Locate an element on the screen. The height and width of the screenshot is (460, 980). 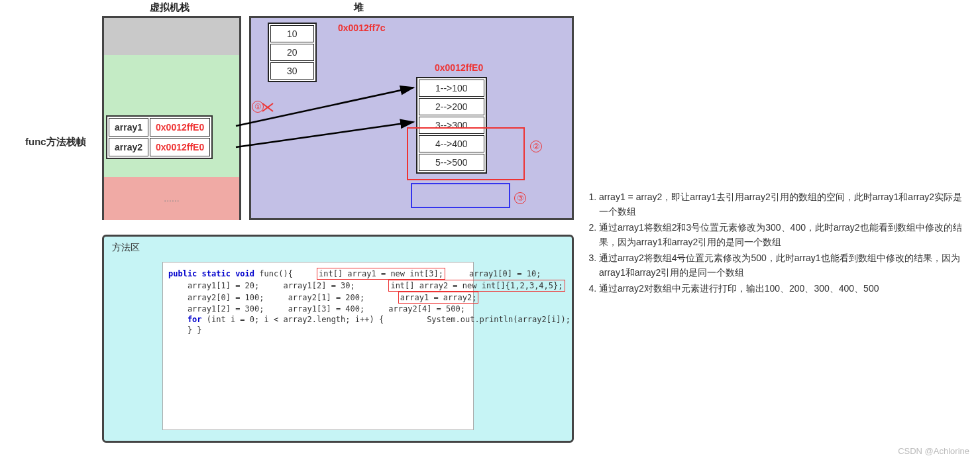
table-row: array2 0x0012ffE0 is located at coordinates (159, 147).